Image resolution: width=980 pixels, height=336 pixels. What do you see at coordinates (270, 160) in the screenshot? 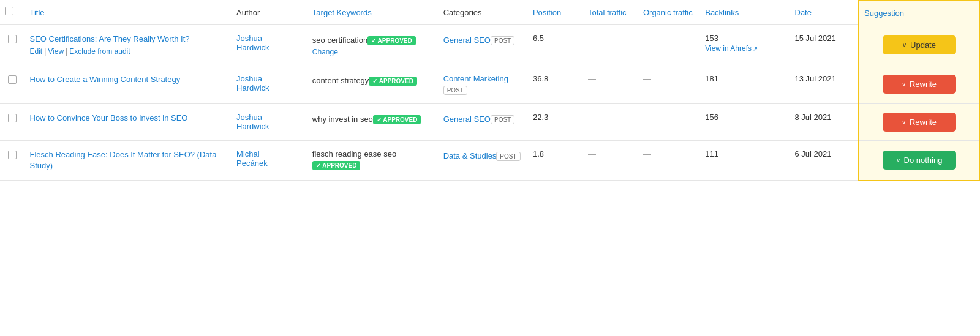
I see `row-author-cell: MichalPecánek` at bounding box center [270, 160].